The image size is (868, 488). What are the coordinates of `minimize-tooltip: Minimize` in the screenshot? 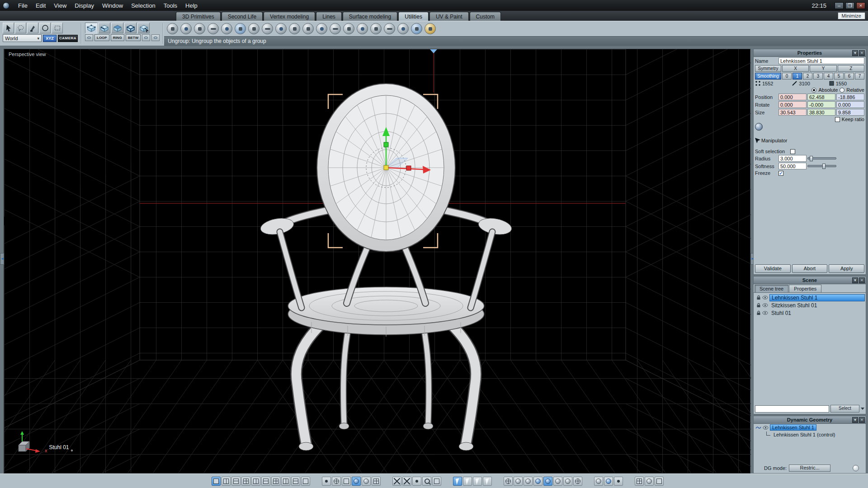 It's located at (852, 16).